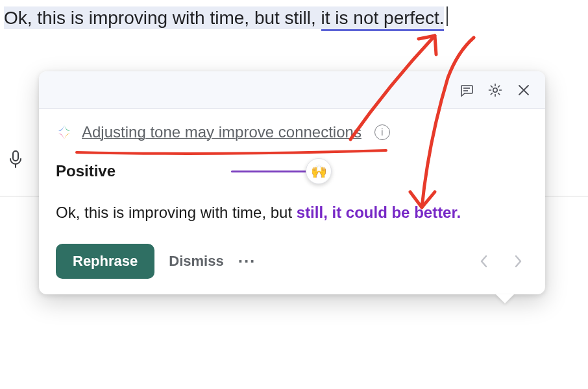 The image size is (588, 389). What do you see at coordinates (501, 261) in the screenshot?
I see `suggestion-pager` at bounding box center [501, 261].